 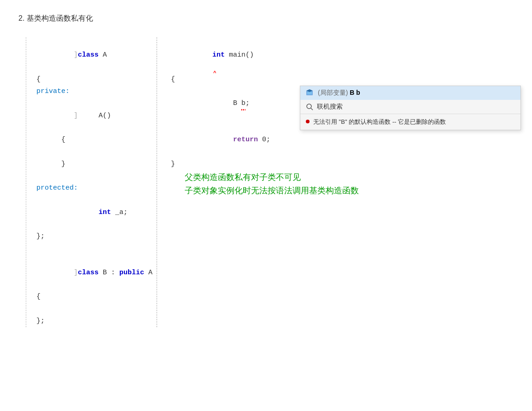 I want to click on code-line-11: };, so click(x=94, y=237).